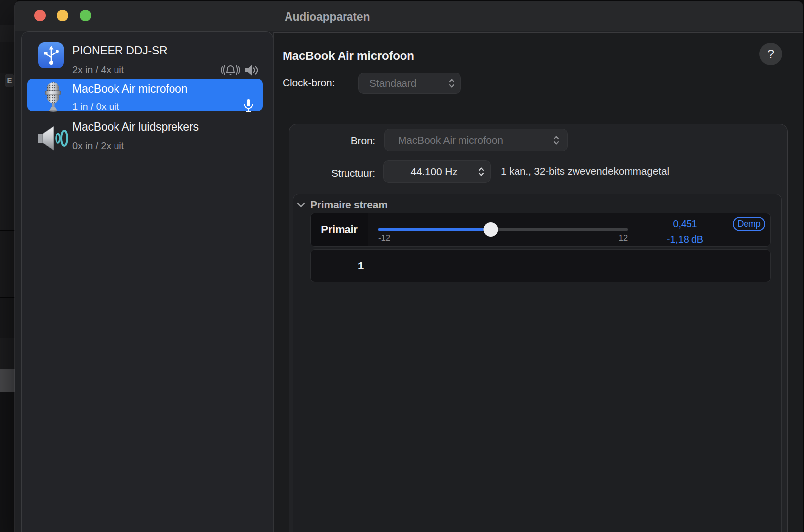 This screenshot has height=532, width=804. Describe the element at coordinates (617, 238) in the screenshot. I see `slider-max-label: 12` at that location.